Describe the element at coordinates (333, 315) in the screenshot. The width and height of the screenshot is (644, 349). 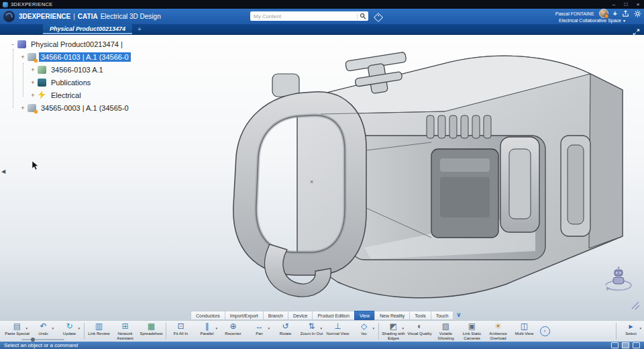
I see `ribbon-tab-product-edition: Product Edition` at that location.